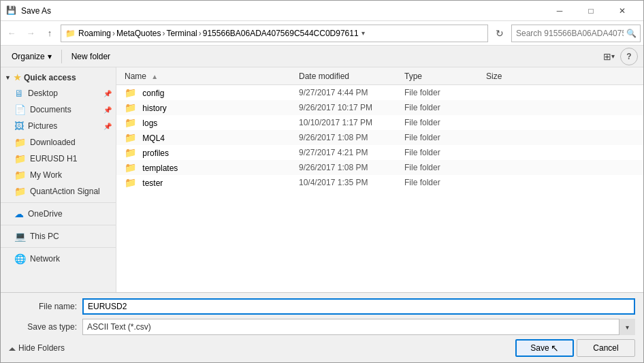 Image resolution: width=644 pixels, height=363 pixels. What do you see at coordinates (59, 78) in the screenshot?
I see `quick-access-header: ▼ ★ Quick access` at bounding box center [59, 78].